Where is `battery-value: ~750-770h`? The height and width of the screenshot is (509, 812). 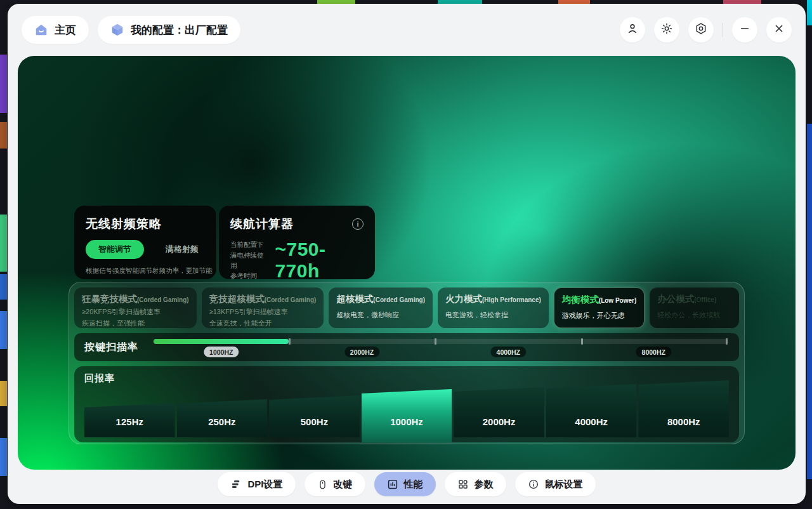
battery-value: ~750-770h is located at coordinates (319, 260).